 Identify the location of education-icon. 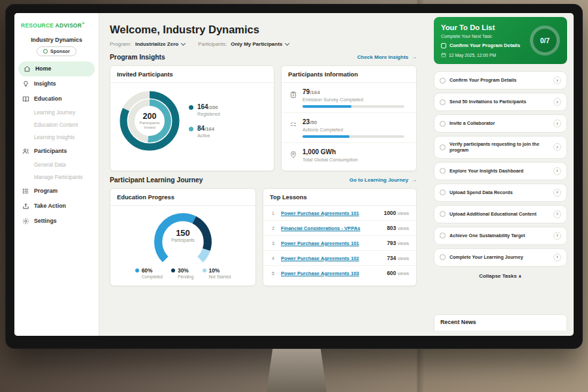
(26, 99).